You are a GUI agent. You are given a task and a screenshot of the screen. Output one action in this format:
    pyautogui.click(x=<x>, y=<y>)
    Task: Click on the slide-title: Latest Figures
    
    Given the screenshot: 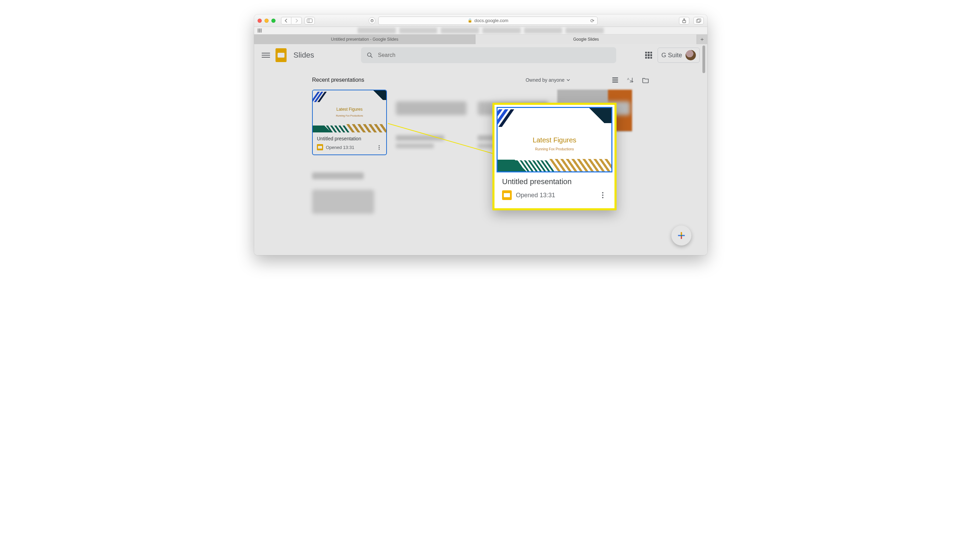 What is the action you would take?
    pyautogui.click(x=350, y=109)
    